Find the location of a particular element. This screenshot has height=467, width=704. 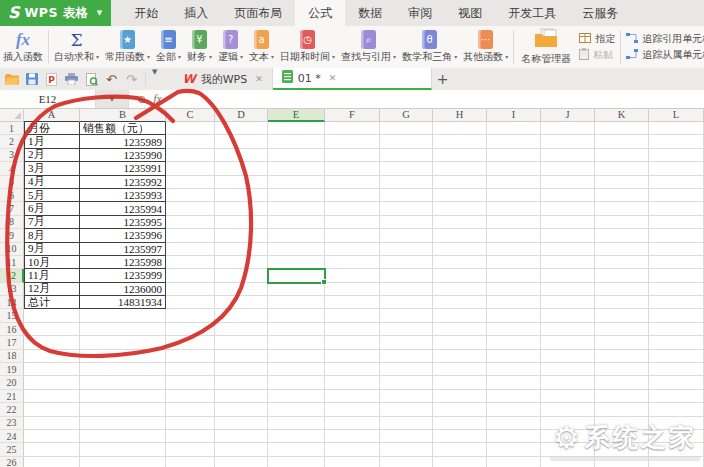

row-header-24: 24 is located at coordinates (12, 436).